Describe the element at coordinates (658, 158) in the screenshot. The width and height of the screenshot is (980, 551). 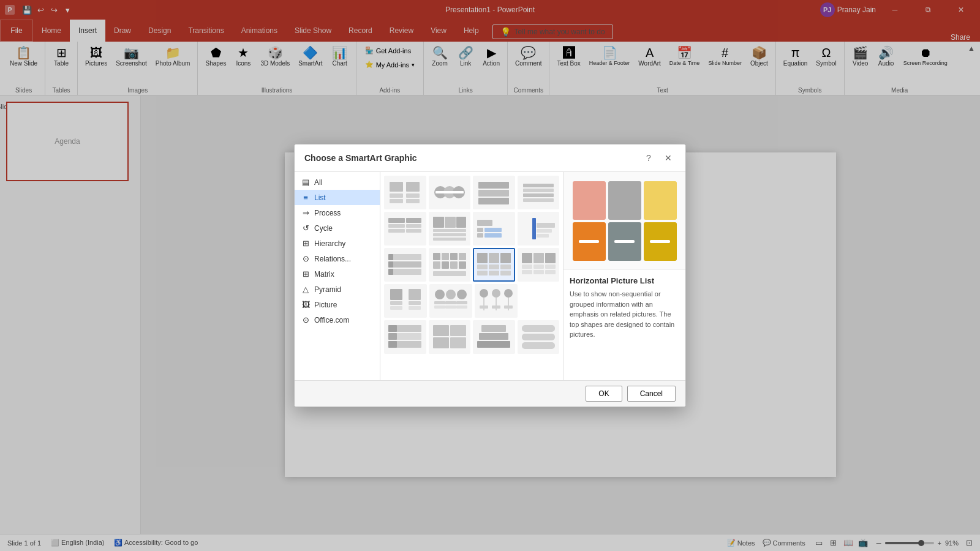
I see `dialog-header-right: ? ✕` at that location.